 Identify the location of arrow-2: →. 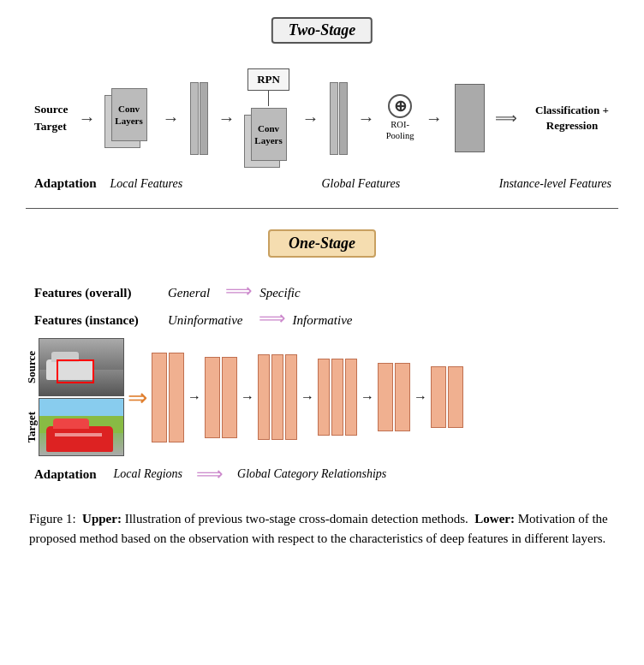
(171, 118).